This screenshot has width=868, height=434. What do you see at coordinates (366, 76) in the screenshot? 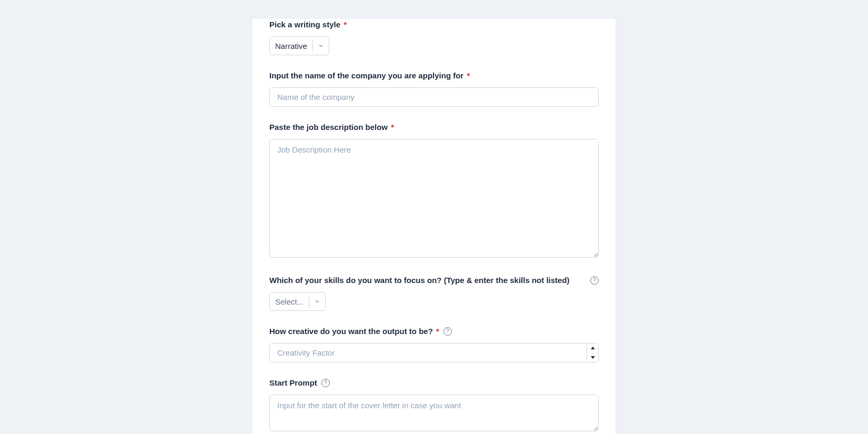
I see `label-text: Input the name of the company you are ap…` at bounding box center [366, 76].